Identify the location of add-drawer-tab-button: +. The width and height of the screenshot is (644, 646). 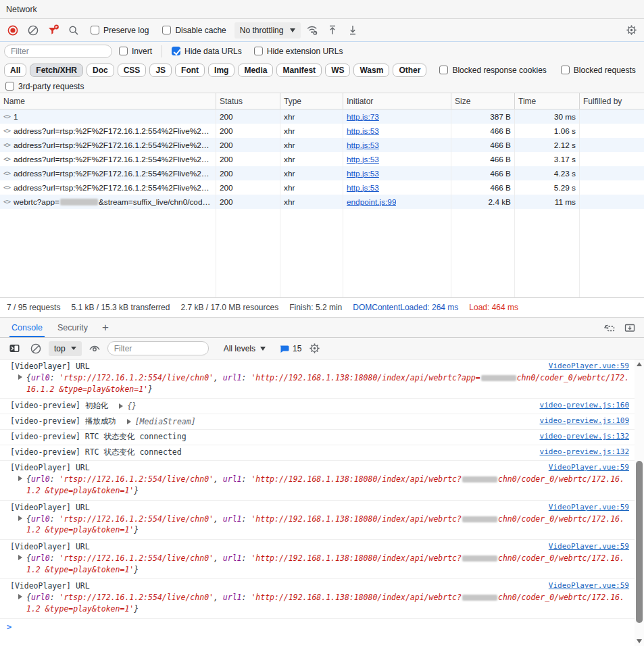
(105, 328).